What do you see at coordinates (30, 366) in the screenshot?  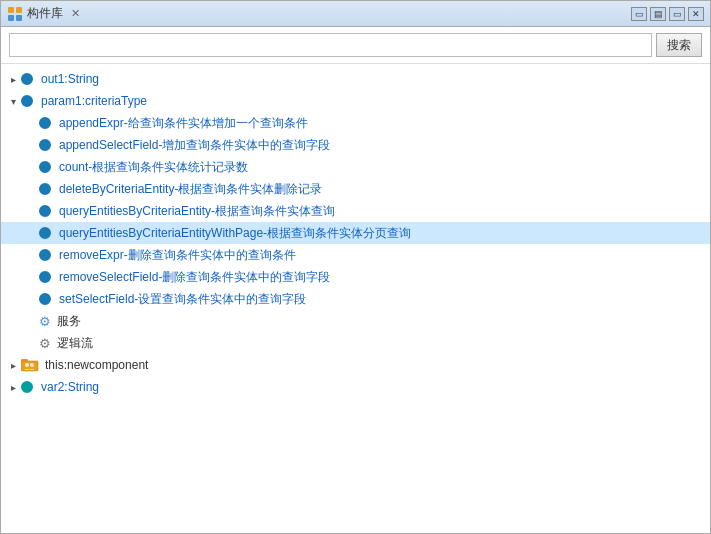 I see `people-folder-icon` at bounding box center [30, 366].